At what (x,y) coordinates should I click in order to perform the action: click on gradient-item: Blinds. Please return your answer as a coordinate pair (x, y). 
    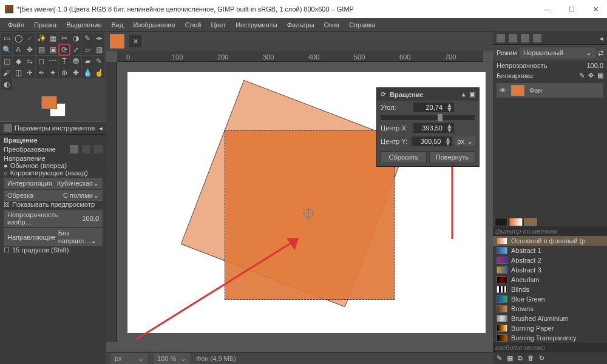
    Looking at the image, I should click on (550, 289).